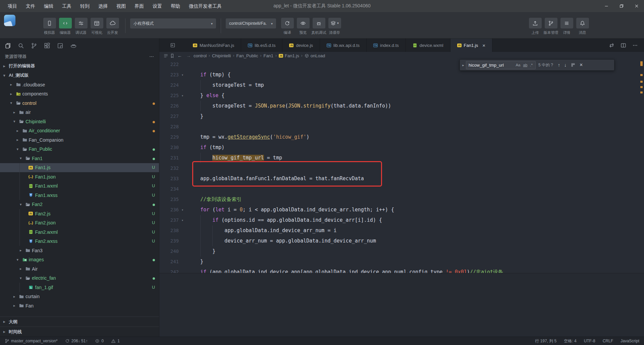  I want to click on tree-item-Fan1: ▾Fan1, so click(79, 158).